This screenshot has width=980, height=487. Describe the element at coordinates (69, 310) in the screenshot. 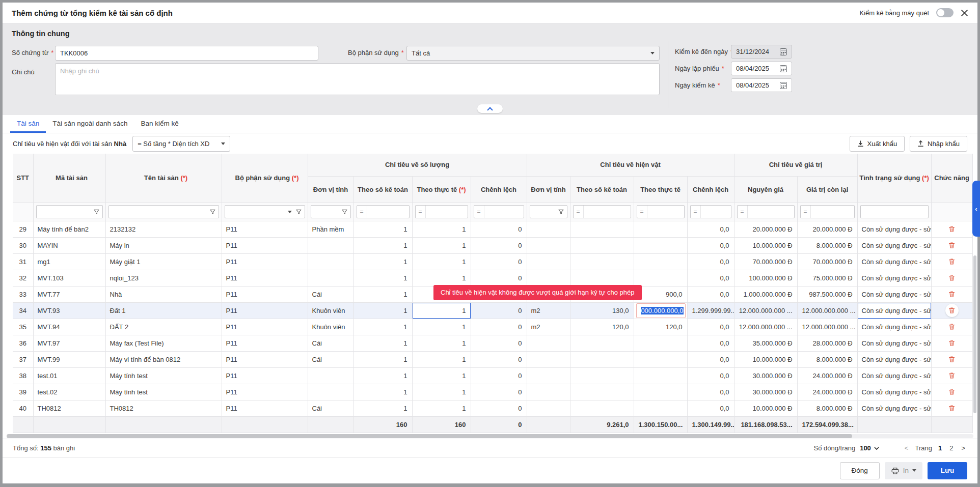

I see `cell-code: MVT.93` at that location.